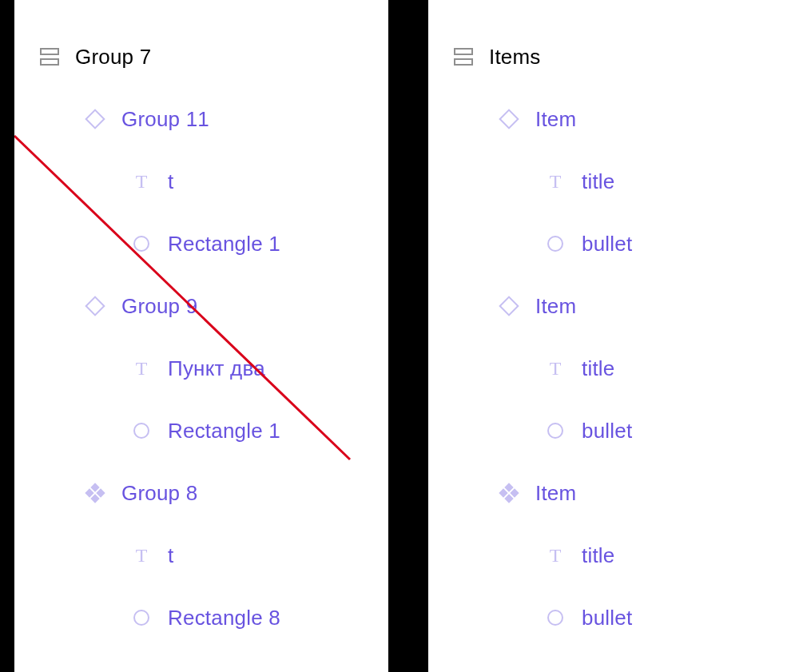 This screenshot has width=799, height=672. What do you see at coordinates (614, 57) in the screenshot?
I see `layer-row-root: Items` at bounding box center [614, 57].